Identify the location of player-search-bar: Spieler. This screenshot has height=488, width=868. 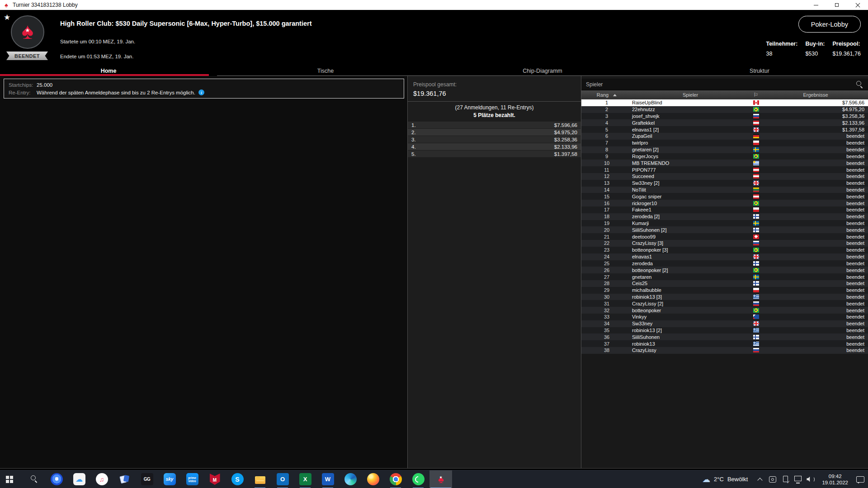
(725, 84).